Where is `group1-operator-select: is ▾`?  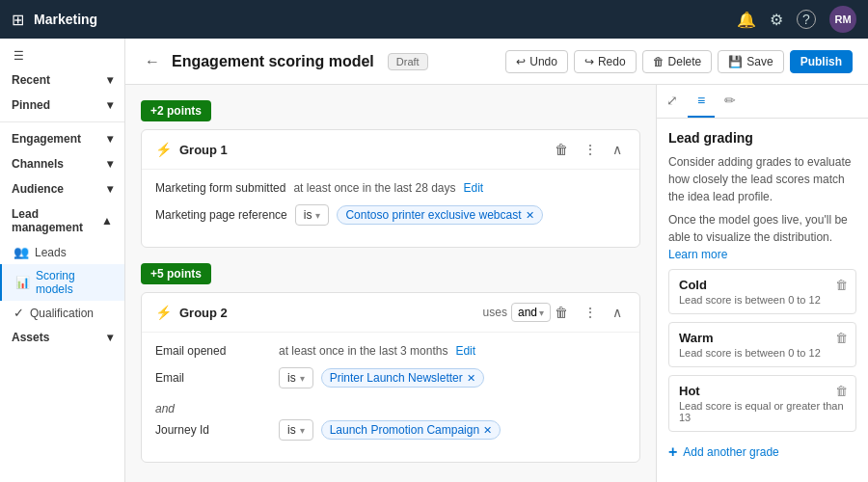 group1-operator-select: is ▾ is located at coordinates (312, 215).